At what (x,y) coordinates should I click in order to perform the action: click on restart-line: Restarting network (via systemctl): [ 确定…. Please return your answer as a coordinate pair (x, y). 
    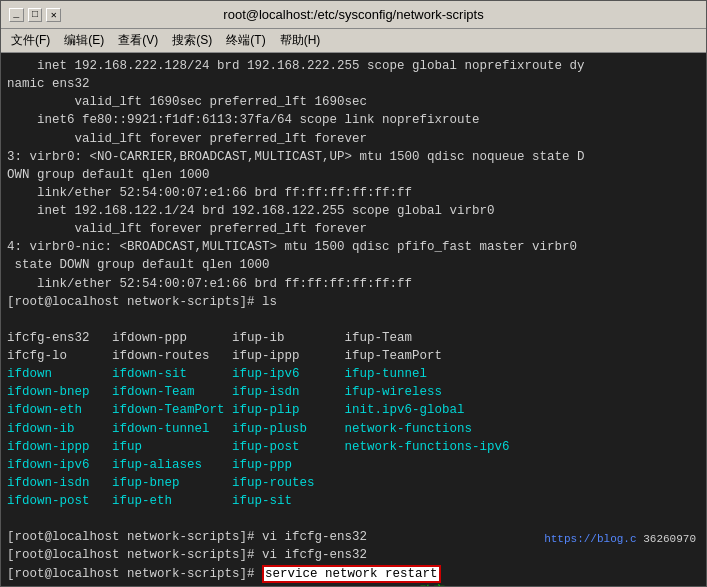
    Looking at the image, I should click on (354, 584).